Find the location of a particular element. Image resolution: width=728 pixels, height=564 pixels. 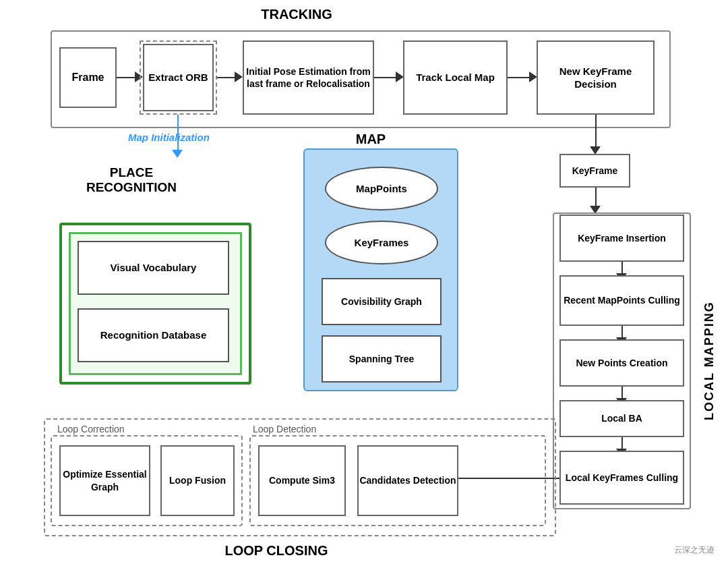

candidates-detection-box: Candidates Detection is located at coordinates (408, 480).